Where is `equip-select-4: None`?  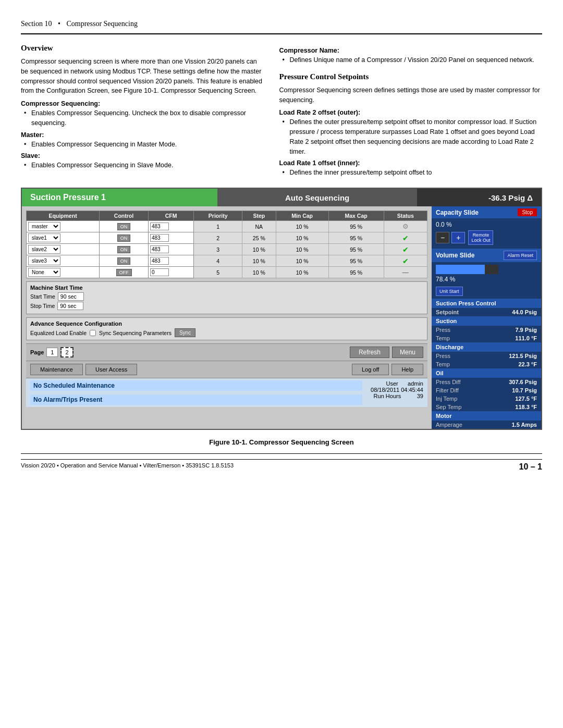 equip-select-4: None is located at coordinates (44, 272).